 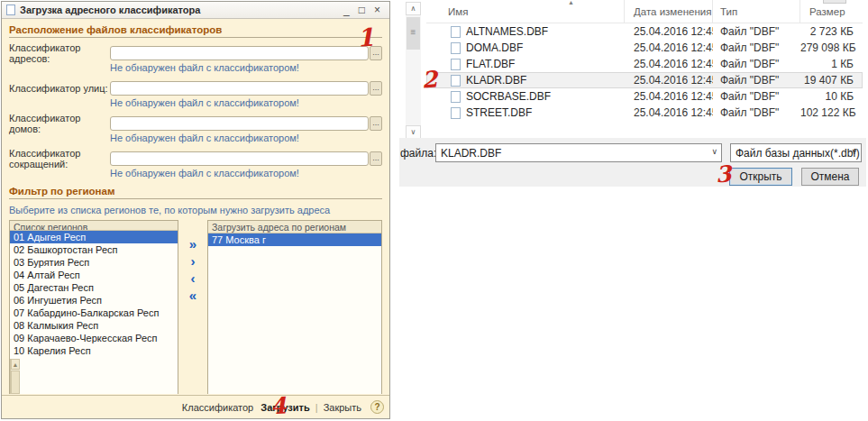 What do you see at coordinates (644, 80) in the screenshot?
I see `file-row: KLADR.DBF25.04.2016 12:45Файл "DBF"19 40…` at bounding box center [644, 80].